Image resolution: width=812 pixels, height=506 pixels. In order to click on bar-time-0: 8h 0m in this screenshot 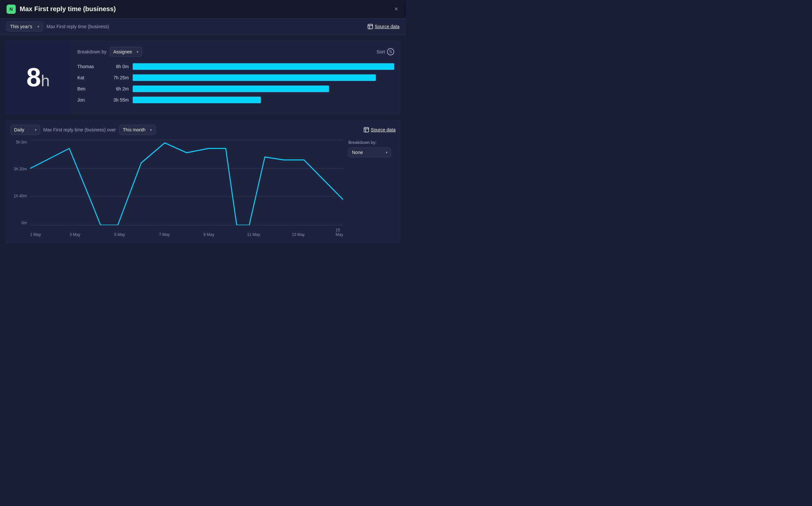, I will do `click(118, 67)`.